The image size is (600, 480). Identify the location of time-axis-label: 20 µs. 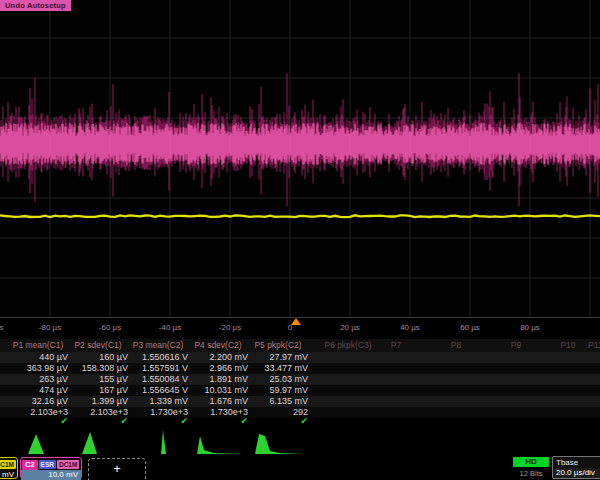
(350, 328).